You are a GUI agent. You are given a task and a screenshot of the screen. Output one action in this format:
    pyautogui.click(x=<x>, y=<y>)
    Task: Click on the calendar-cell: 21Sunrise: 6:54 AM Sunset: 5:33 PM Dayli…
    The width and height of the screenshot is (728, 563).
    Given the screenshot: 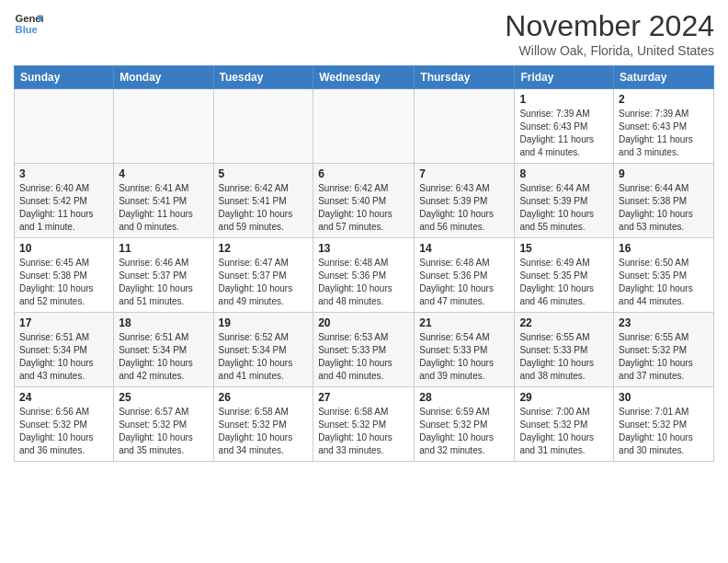 What is the action you would take?
    pyautogui.click(x=465, y=350)
    